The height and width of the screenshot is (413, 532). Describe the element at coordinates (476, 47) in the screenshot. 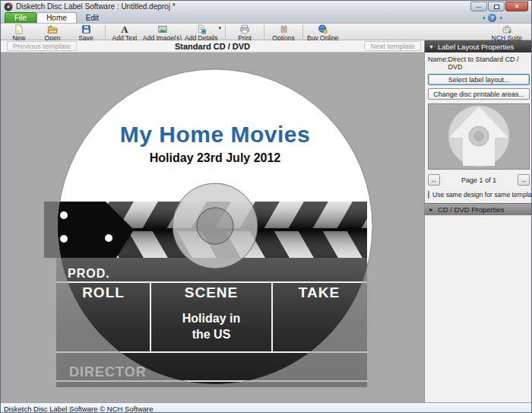

I see `label-layout-properties-title: Label Layout Properties` at that location.